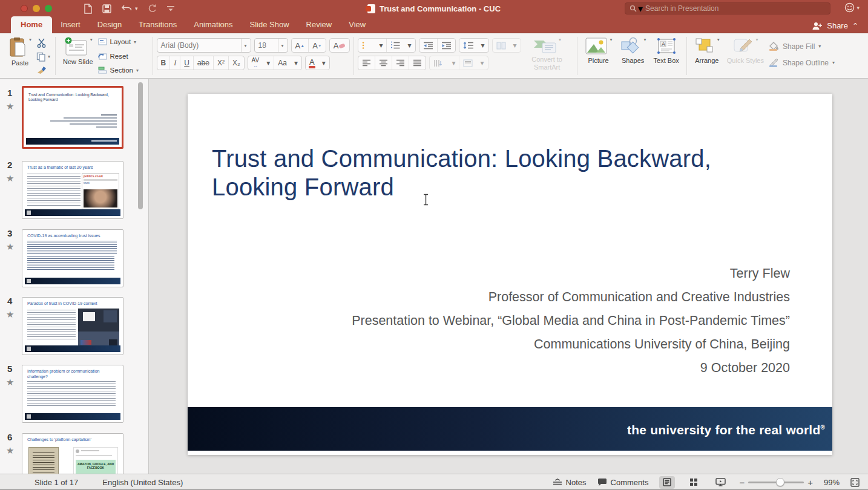 Image resolution: width=868 pixels, height=490 pixels. Describe the element at coordinates (718, 40) in the screenshot. I see `arrange-dropdown-icon: ▾` at that location.